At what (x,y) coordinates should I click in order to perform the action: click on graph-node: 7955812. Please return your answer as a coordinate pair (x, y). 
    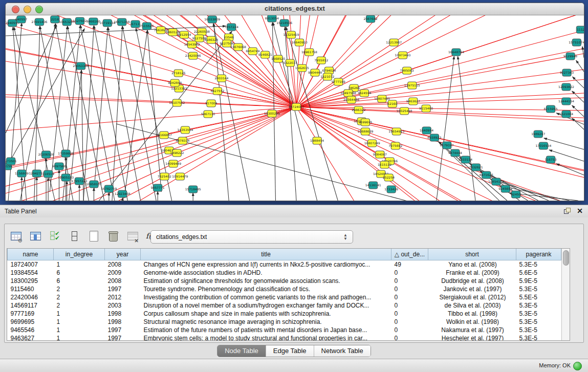
    Looking at the image, I should click on (321, 60).